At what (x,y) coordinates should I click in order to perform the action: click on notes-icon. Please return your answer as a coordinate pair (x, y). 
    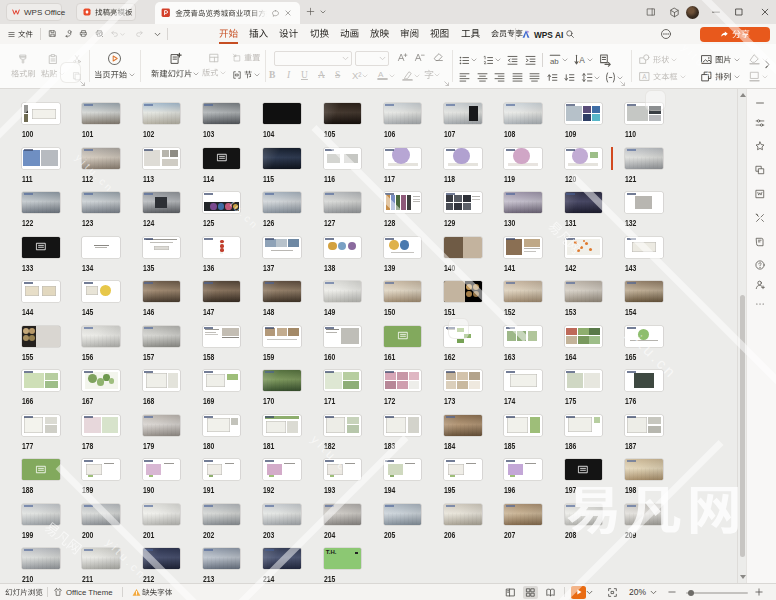
    Looking at the image, I should click on (760, 242).